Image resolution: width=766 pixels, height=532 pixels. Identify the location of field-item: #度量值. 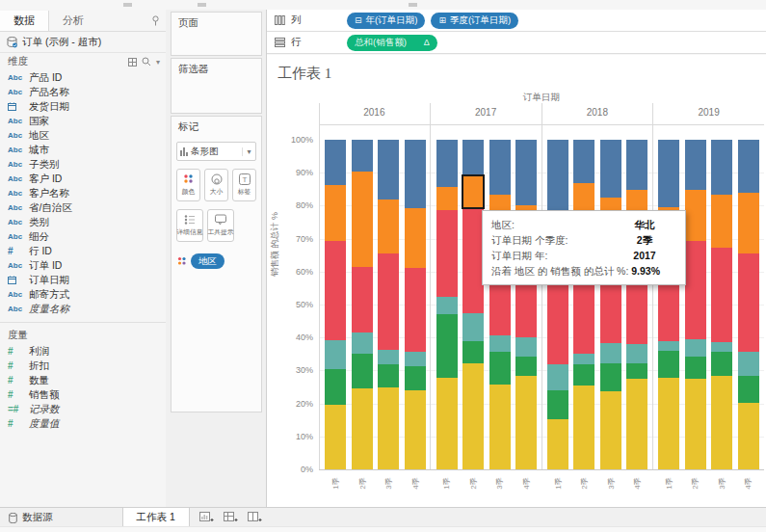
(83, 424).